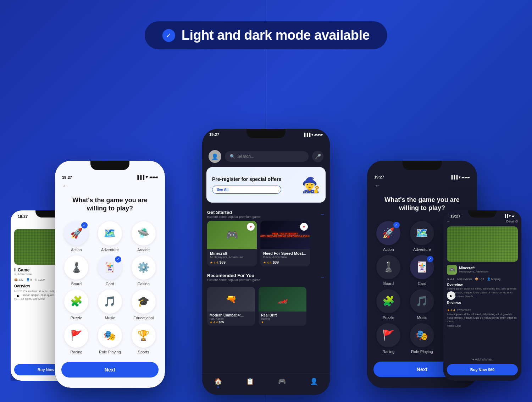 The width and height of the screenshot is (532, 402). I want to click on p3-nfs-stars: ★ 4.4, so click(267, 263).